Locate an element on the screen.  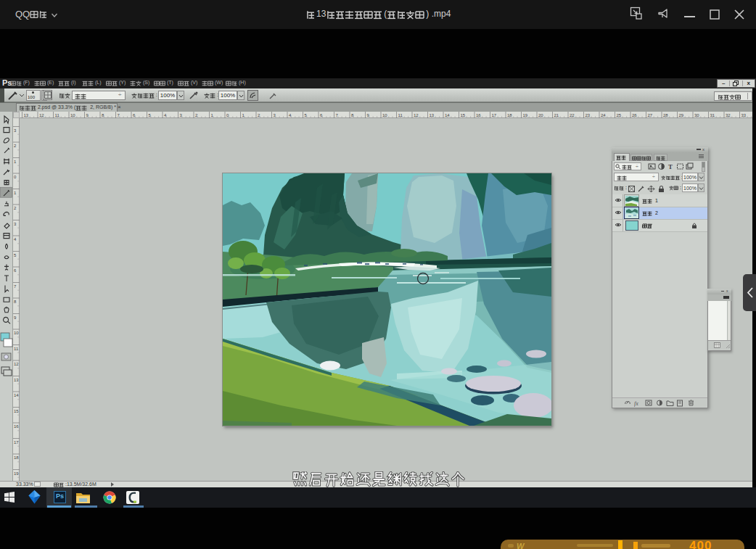
svg-text: 31 is located at coordinates (712, 115).